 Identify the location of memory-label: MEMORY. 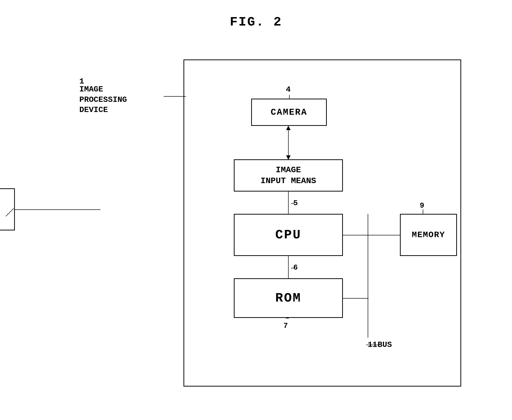
(428, 235).